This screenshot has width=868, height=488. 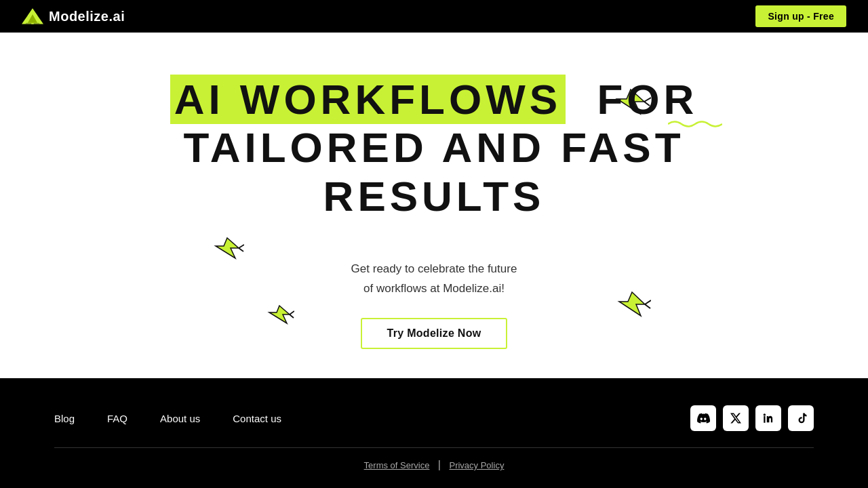 I want to click on navbar: Modelize.ai Sign up - Free, so click(x=434, y=16).